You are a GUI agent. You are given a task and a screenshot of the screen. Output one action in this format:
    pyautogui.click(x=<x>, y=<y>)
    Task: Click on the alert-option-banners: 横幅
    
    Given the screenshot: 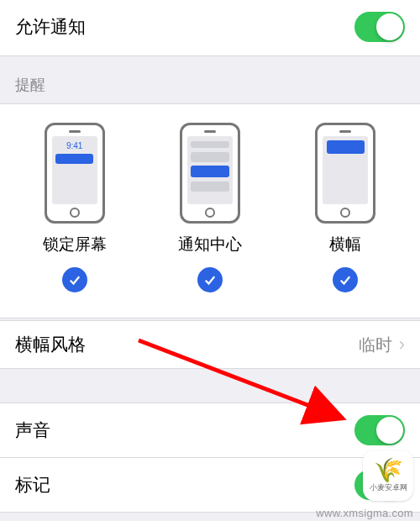 What is the action you would take?
    pyautogui.click(x=345, y=208)
    